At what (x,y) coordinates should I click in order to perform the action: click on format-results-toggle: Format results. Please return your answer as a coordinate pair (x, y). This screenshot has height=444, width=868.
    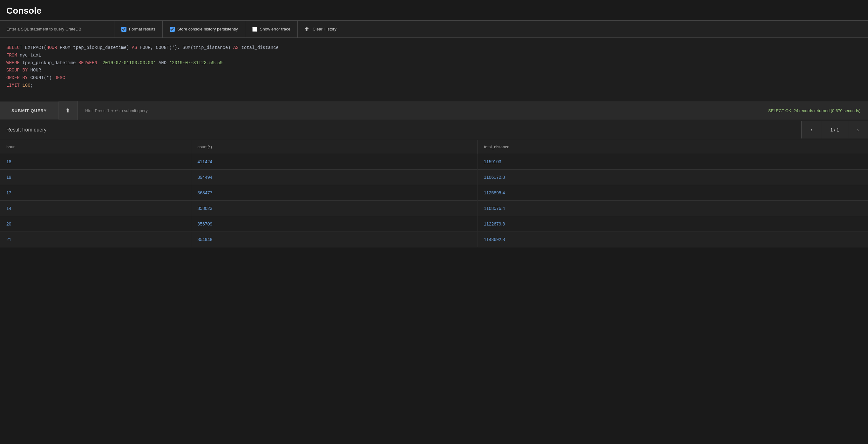
    Looking at the image, I should click on (138, 29).